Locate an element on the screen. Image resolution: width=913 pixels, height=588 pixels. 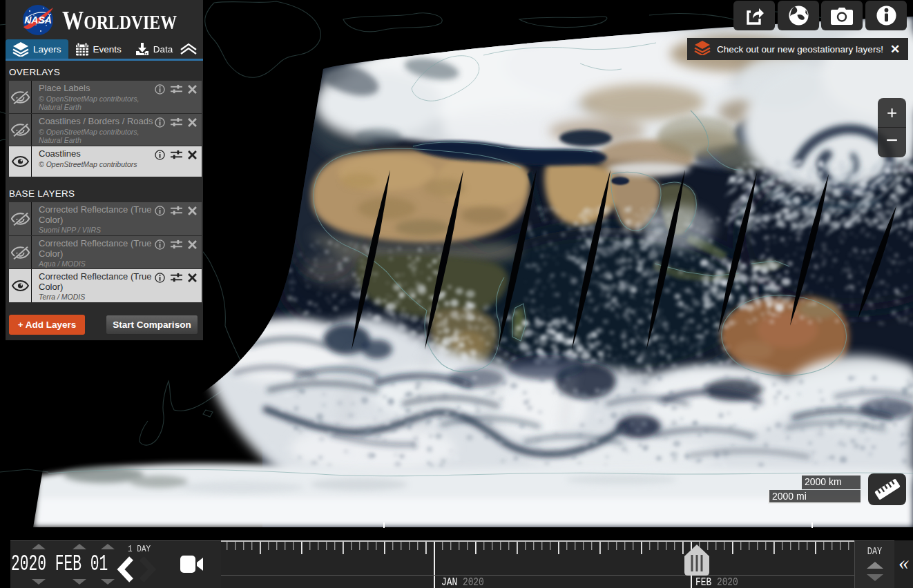
svg-text: NASA is located at coordinates (38, 20).